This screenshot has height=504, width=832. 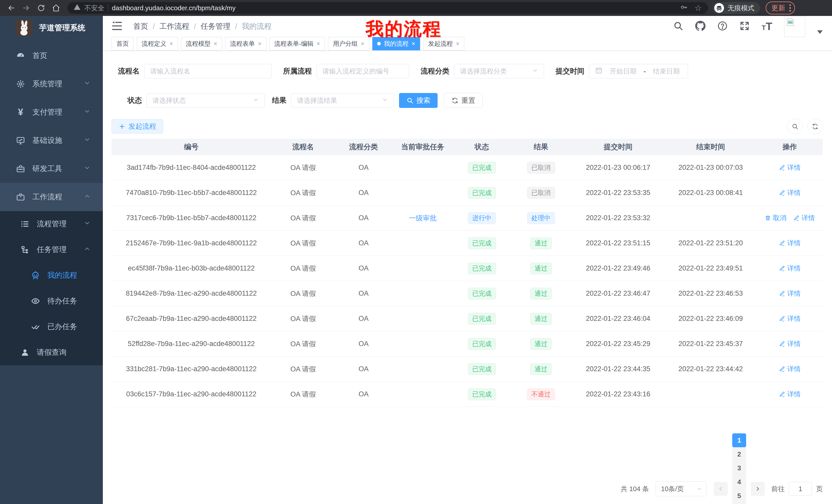 I want to click on sidebar-item-home: 首页, so click(x=51, y=56).